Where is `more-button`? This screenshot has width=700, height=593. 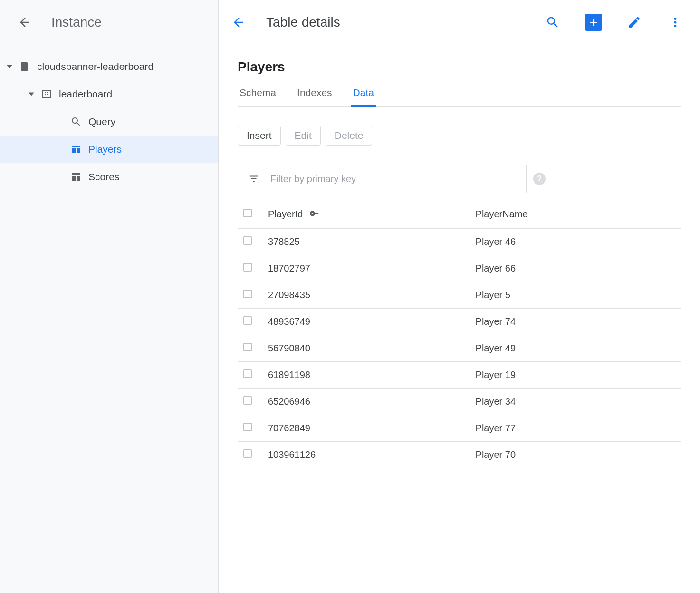
more-button is located at coordinates (675, 22).